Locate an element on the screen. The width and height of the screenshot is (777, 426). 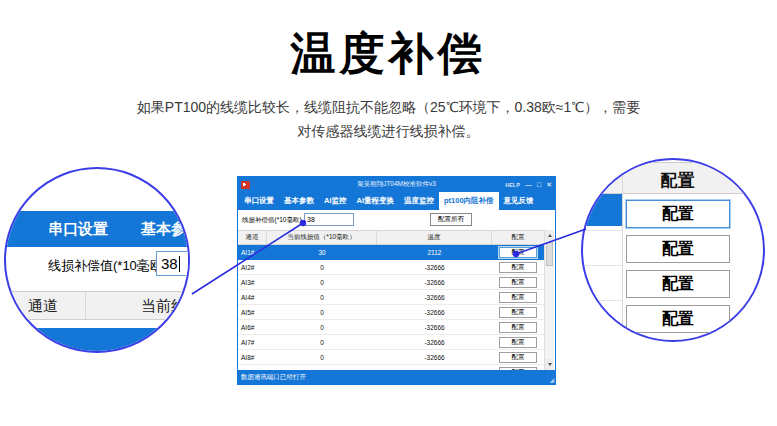
tab: 基本参数 is located at coordinates (299, 201).